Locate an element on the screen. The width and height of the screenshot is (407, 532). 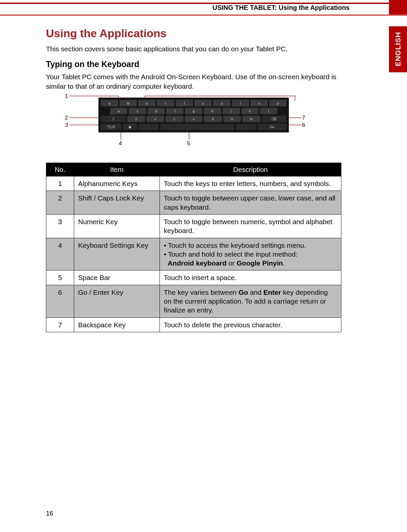
key-period: . is located at coordinates (246, 127).